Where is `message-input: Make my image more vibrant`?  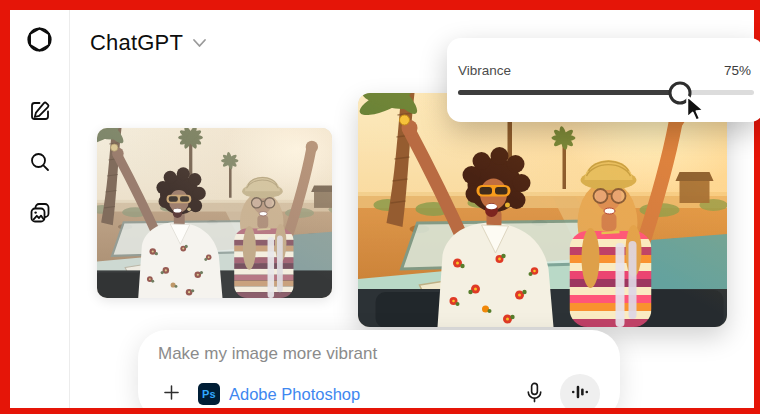 message-input: Make my image more vibrant is located at coordinates (379, 354).